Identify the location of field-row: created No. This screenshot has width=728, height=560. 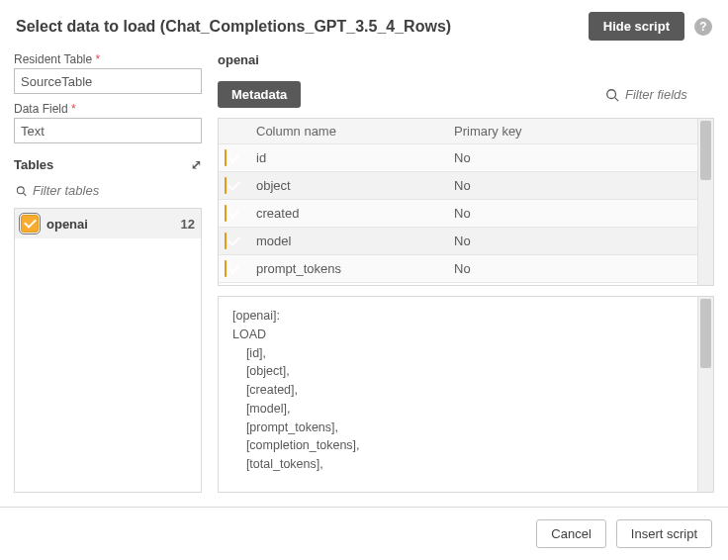
(458, 214).